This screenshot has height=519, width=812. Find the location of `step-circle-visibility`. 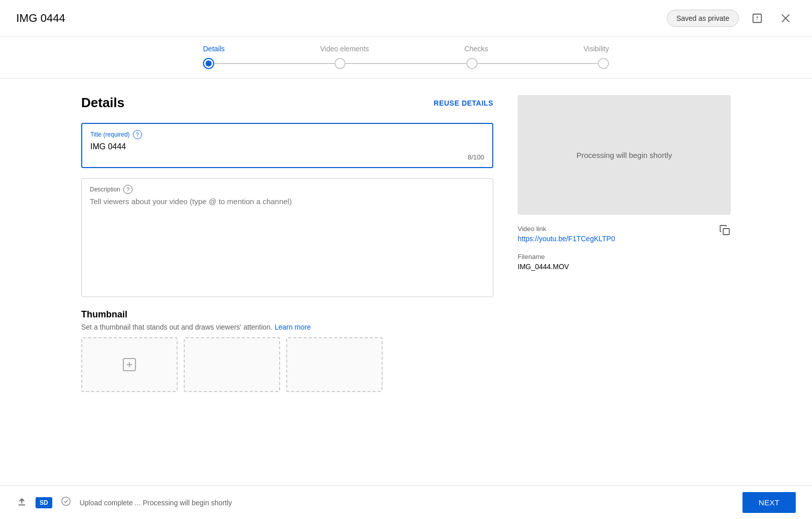

step-circle-visibility is located at coordinates (603, 63).